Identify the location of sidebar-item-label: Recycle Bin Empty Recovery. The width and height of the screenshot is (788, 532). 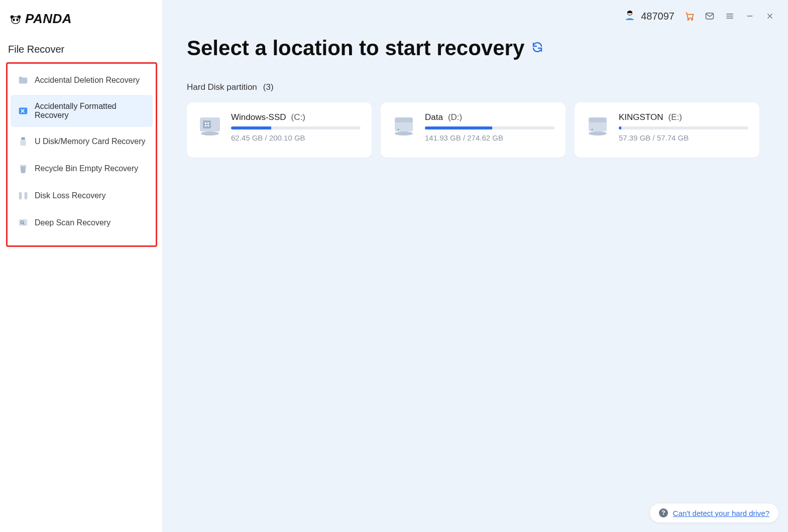
(86, 169).